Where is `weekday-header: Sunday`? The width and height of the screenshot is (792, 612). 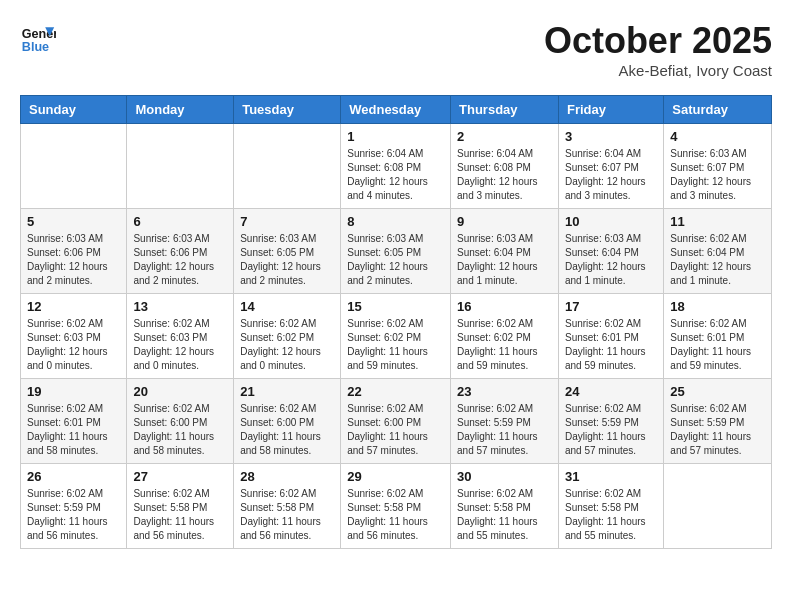
weekday-header: Sunday is located at coordinates (74, 110).